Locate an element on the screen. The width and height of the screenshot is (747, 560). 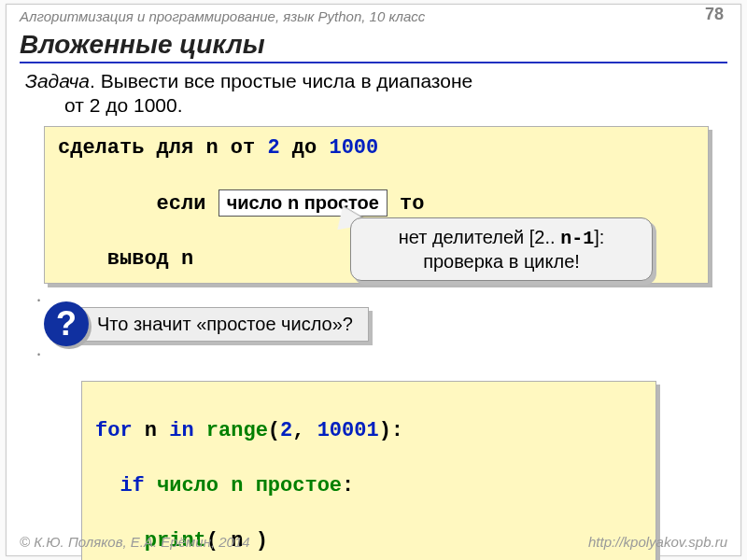
txt: проверка в цикле! is located at coordinates (501, 261).